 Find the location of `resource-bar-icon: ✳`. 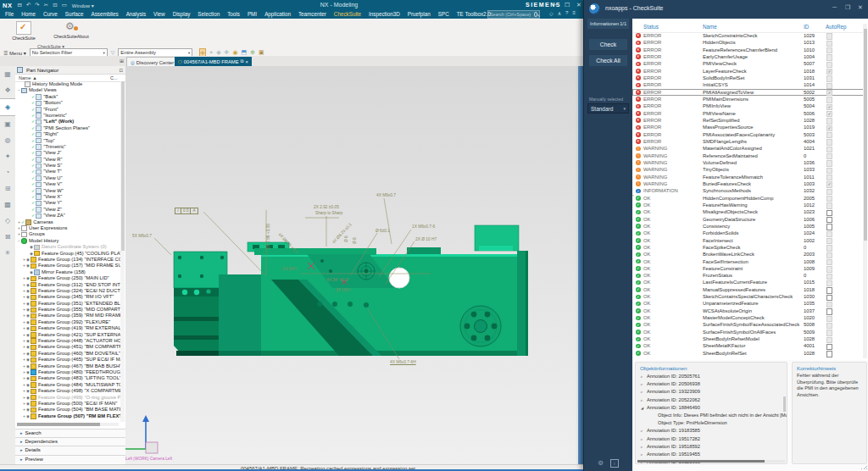

resource-bar-icon: ✳ is located at coordinates (8, 252).